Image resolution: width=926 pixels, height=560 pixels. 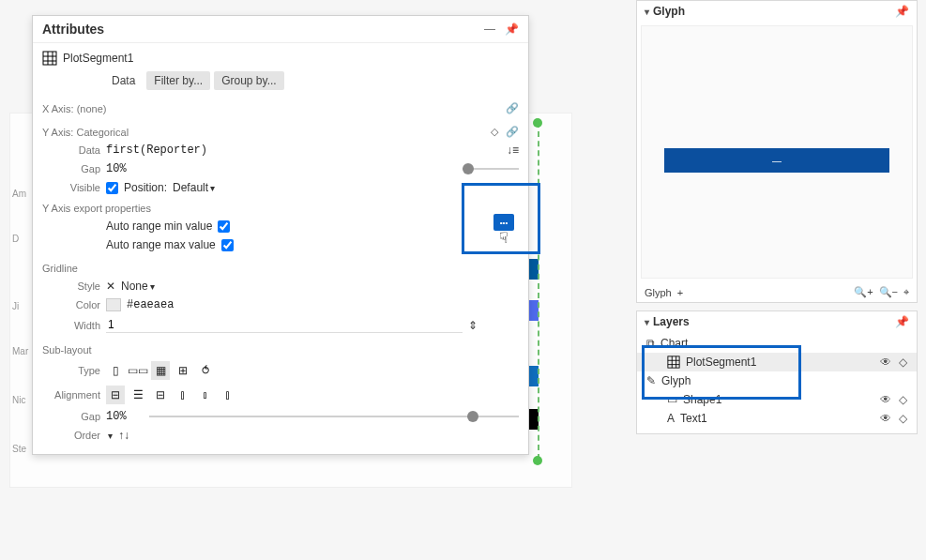 What do you see at coordinates (538, 461) in the screenshot?
I see `plot-segment-handle-bottom` at bounding box center [538, 461].